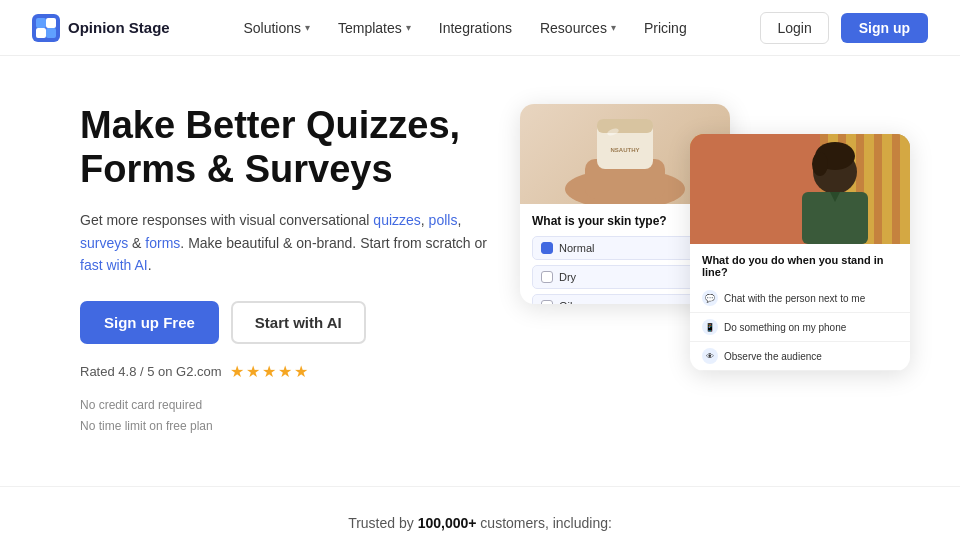 The height and width of the screenshot is (540, 960). What do you see at coordinates (162, 243) in the screenshot?
I see `link-forms: forms` at bounding box center [162, 243].